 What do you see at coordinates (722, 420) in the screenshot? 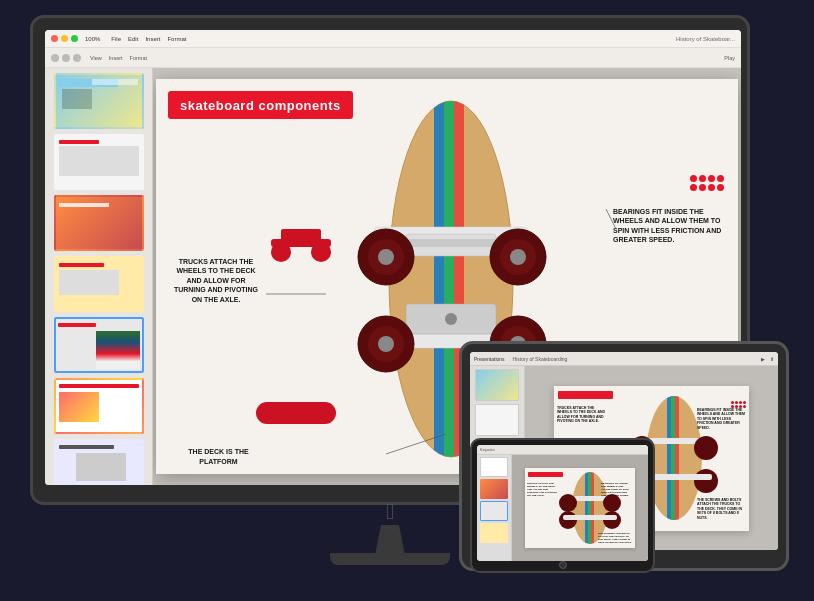
I see `ipad-bearings-text: BEARINGS FIT INSIDE THE WHEELS AND ALLOW…` at bounding box center [722, 420].